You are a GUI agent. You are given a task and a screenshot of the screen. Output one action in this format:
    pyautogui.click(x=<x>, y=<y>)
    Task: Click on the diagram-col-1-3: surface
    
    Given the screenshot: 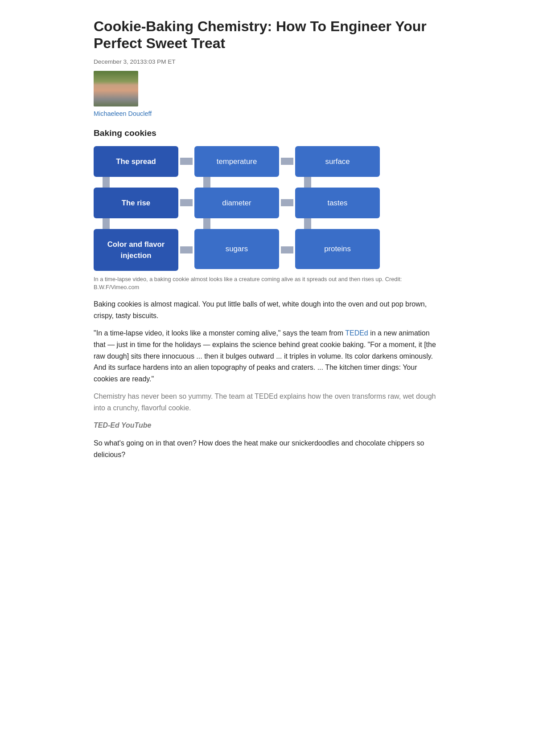 What is the action you would take?
    pyautogui.click(x=337, y=161)
    